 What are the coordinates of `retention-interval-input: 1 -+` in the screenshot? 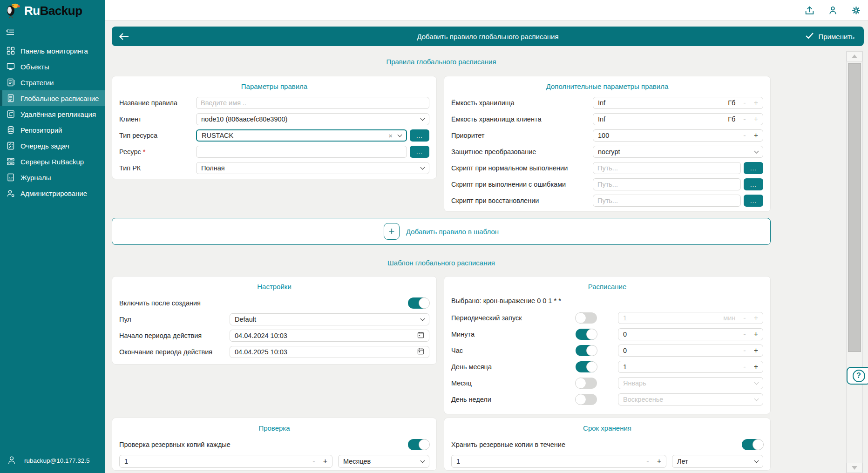 It's located at (559, 461).